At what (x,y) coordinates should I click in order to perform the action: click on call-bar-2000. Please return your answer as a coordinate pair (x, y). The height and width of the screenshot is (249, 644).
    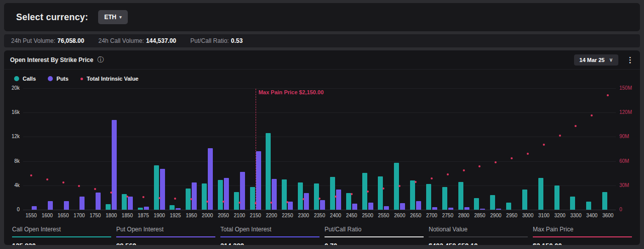
    Looking at the image, I should click on (204, 197).